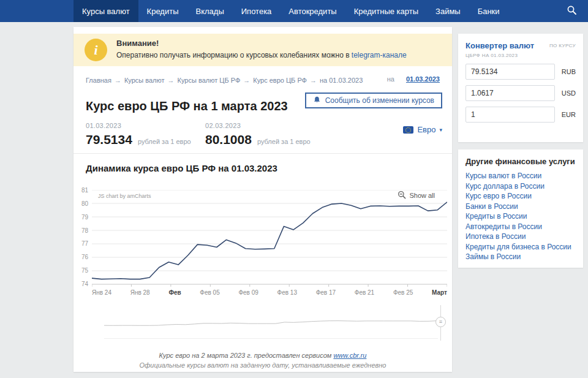 The width and height of the screenshot is (588, 378). What do you see at coordinates (262, 55) in the screenshot?
I see `alert-text: Оперативно получать информацию о курсовы…` at bounding box center [262, 55].